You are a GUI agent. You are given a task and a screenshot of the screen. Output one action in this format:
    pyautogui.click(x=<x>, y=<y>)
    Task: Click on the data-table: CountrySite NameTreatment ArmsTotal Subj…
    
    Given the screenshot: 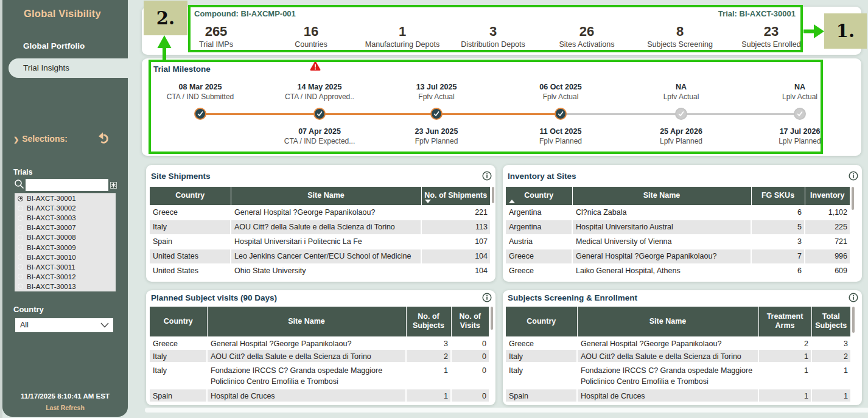 What is the action you would take?
    pyautogui.click(x=678, y=354)
    